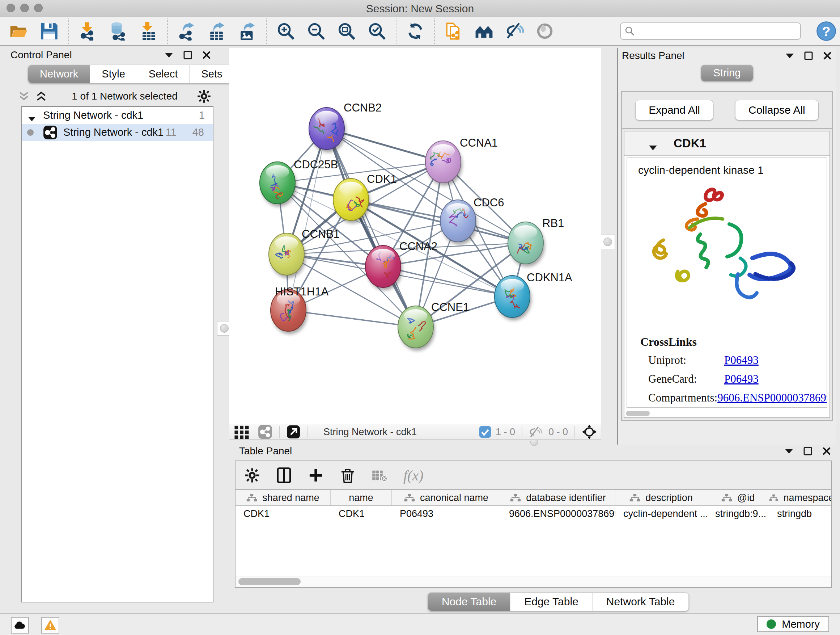 The height and width of the screenshot is (635, 840). What do you see at coordinates (169, 55) in the screenshot?
I see `control-panel-collapse-button` at bounding box center [169, 55].